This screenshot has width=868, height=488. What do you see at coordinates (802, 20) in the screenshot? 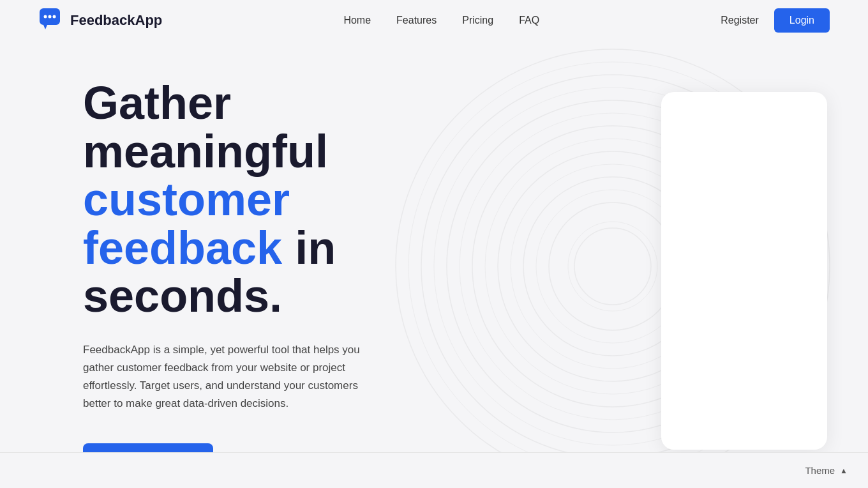
I see `login-button: Login` at bounding box center [802, 20].